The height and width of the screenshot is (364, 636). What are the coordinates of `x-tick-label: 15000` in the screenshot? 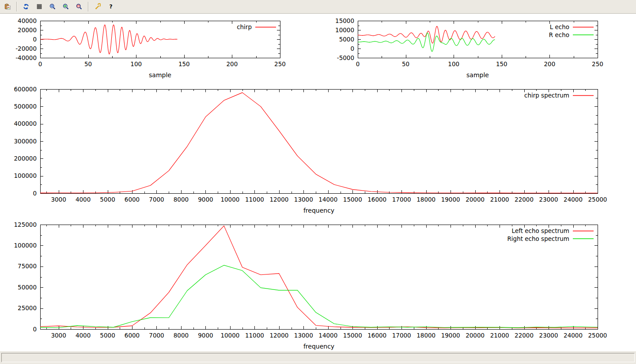 It's located at (352, 335).